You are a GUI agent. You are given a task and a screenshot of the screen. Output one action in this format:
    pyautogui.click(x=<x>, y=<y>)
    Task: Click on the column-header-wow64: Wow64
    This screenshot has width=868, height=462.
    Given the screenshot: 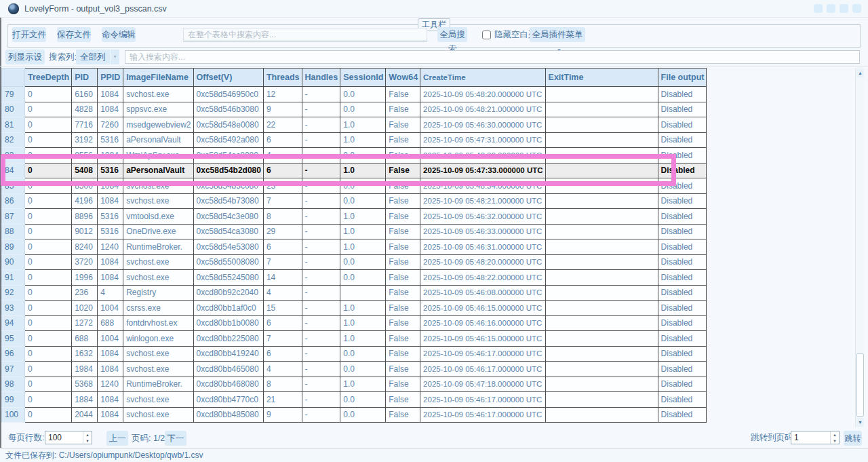 What is the action you would take?
    pyautogui.click(x=403, y=77)
    